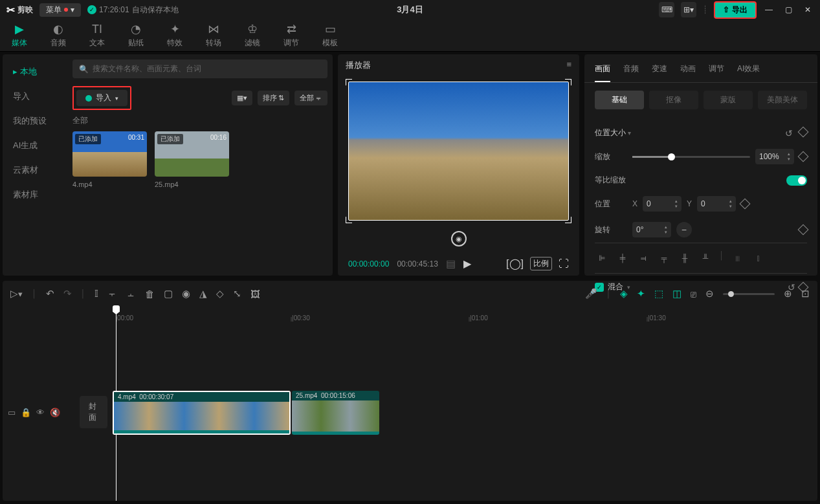 This screenshot has height=504, width=820. I want to click on prop-tab-ai: AI效果, so click(748, 70).